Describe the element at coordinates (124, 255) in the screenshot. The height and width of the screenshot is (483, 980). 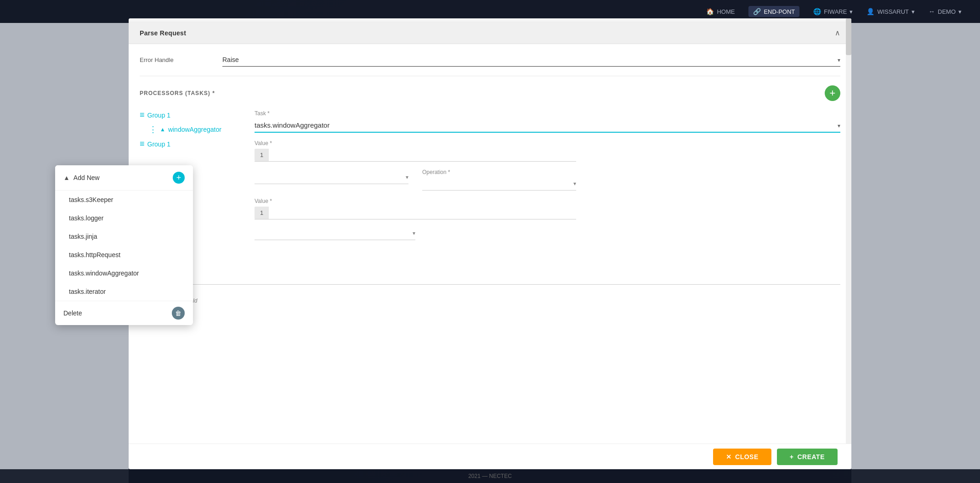
I see `dropdown-item-httprequest: tasks.httpRequest` at that location.